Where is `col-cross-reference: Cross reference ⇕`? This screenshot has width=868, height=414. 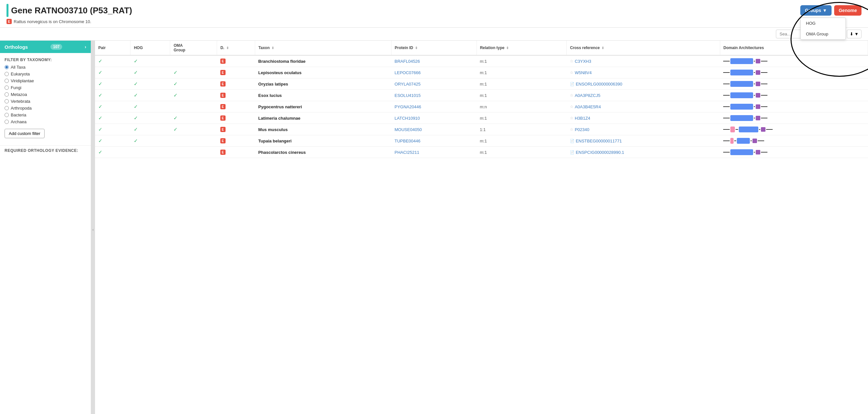 col-cross-reference: Cross reference ⇕ is located at coordinates (644, 48).